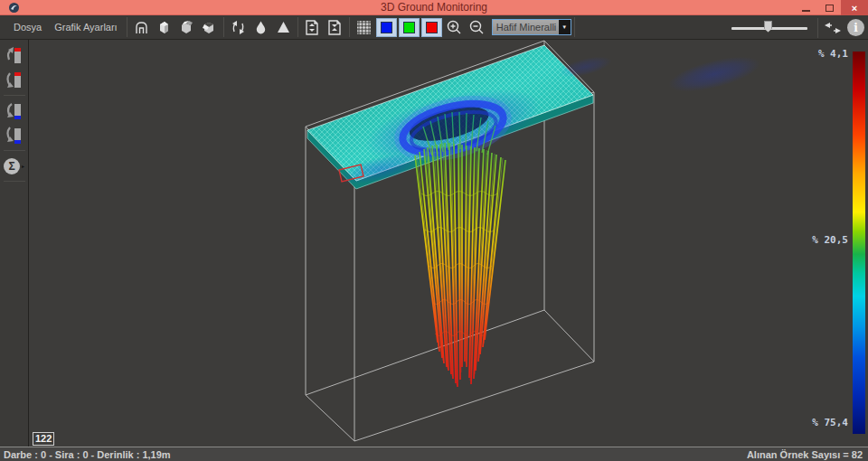 This screenshot has width=868, height=461. Describe the element at coordinates (833, 28) in the screenshot. I see `swap-arrows-icon` at that location.